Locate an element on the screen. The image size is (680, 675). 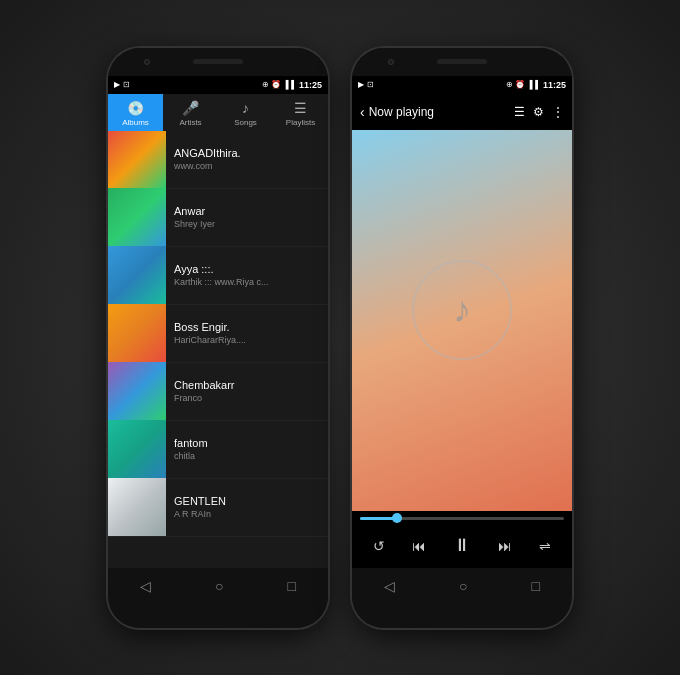
progress-fill is located at coordinates (378, 518).